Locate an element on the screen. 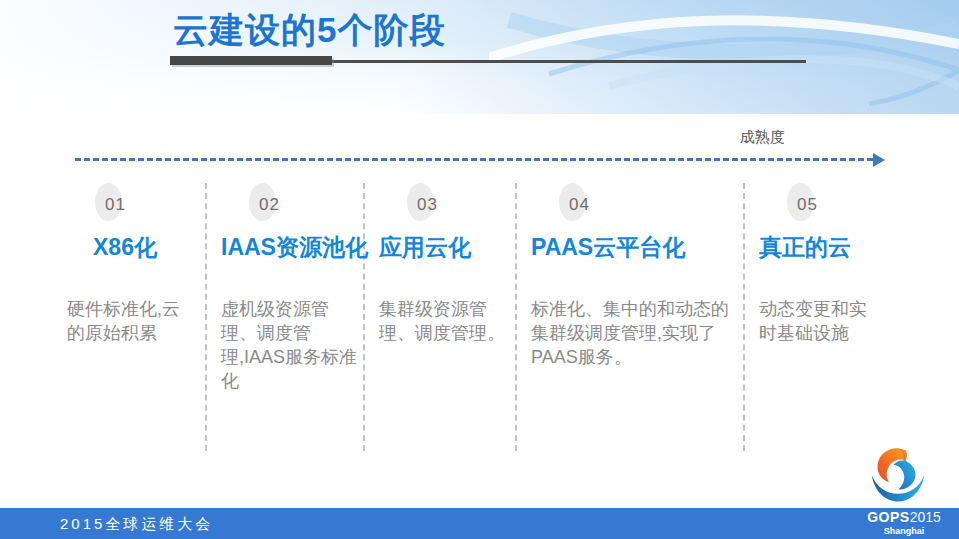 The image size is (959, 539). stage-column-1: 01 X86化 硬件标准化,云的原始积累 is located at coordinates (136, 317).